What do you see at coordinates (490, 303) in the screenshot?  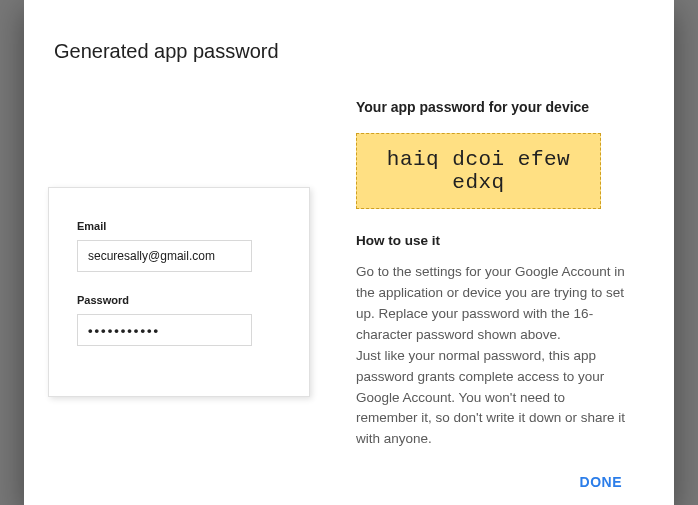 I see `instructions-paragraph-1: Go to the settings for your Google Accou…` at bounding box center [490, 303].